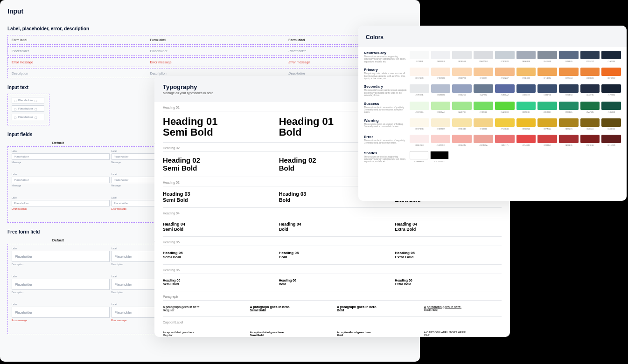 The height and width of the screenshot is (364, 628). Describe the element at coordinates (548, 129) in the screenshot. I see `color-code: #D7A724` at that location.